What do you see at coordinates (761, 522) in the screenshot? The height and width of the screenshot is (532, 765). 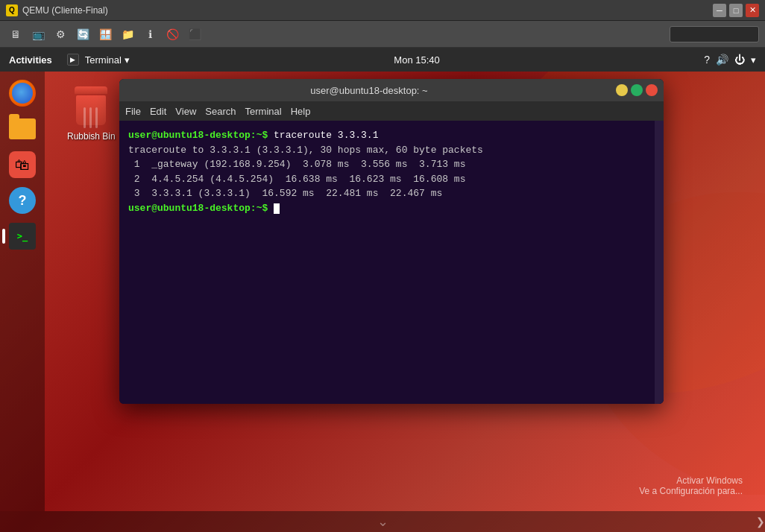 I see `taskbar-right-arrow-icon: ❯` at bounding box center [761, 522].